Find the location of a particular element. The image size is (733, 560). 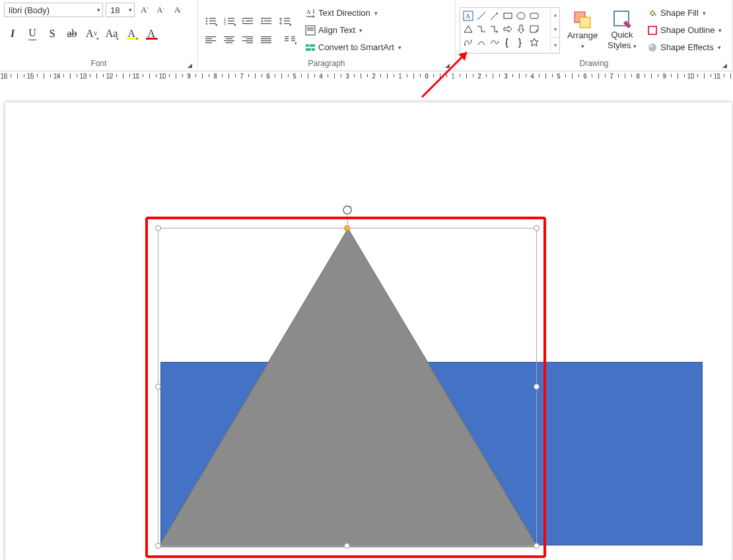

text-direction-button: A Text Direction ▾ is located at coordinates (353, 13).